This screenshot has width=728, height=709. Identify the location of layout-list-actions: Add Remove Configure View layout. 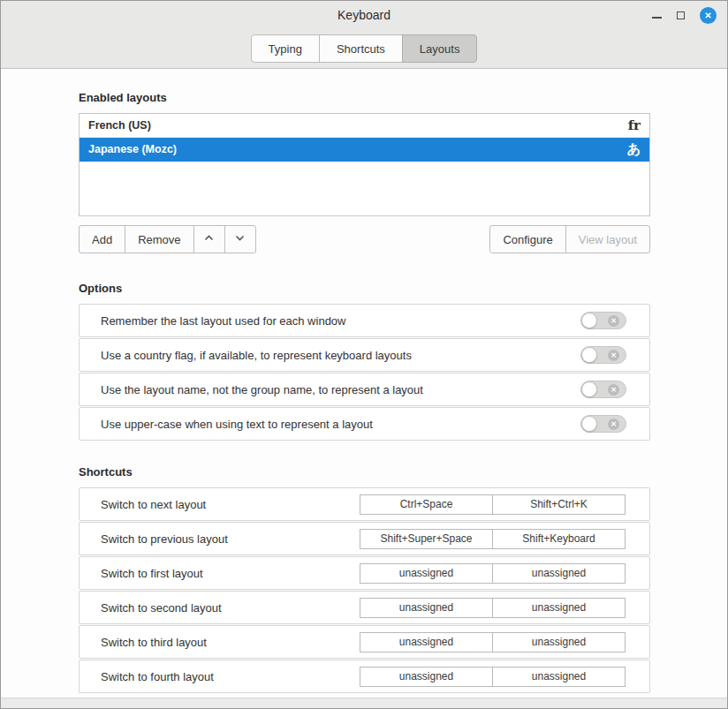
(364, 239).